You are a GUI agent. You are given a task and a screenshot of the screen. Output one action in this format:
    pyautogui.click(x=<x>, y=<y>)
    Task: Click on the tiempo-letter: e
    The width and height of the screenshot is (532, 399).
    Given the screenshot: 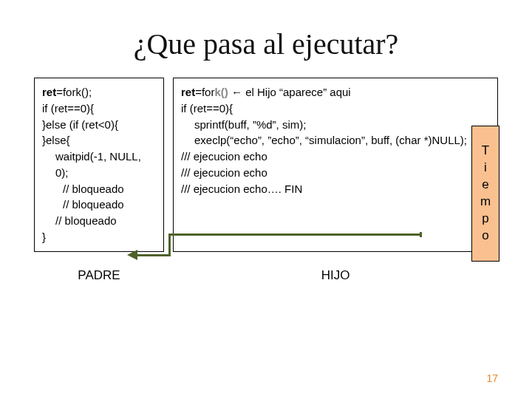 What is the action you would take?
    pyautogui.click(x=485, y=185)
    